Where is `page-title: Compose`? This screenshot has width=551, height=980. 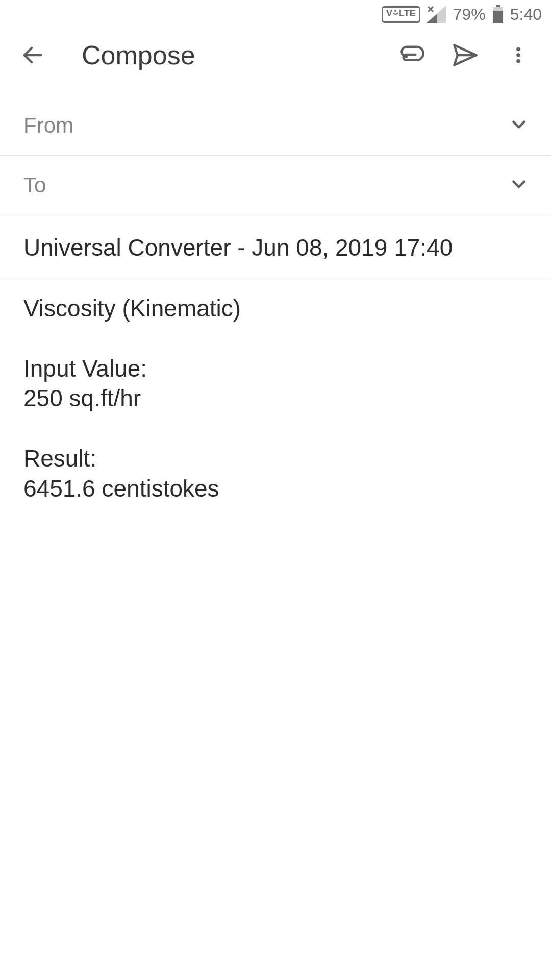 page-title: Compose is located at coordinates (228, 55).